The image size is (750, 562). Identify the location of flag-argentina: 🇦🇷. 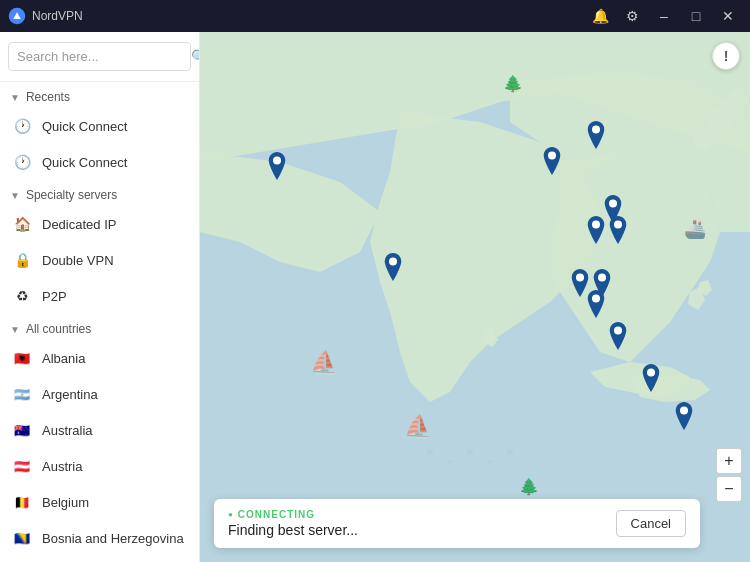
(22, 394).